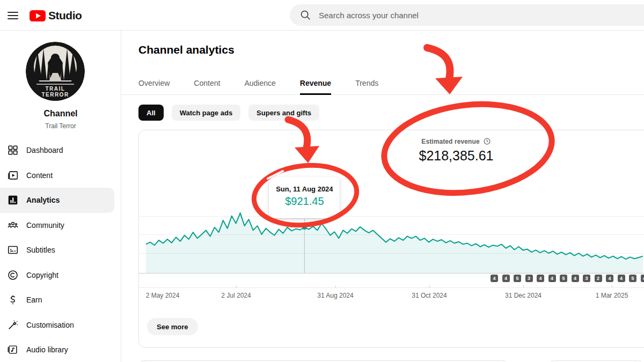 This screenshot has width=644, height=362. What do you see at coordinates (316, 83) in the screenshot?
I see `tab-revenue: Revenue` at bounding box center [316, 83].